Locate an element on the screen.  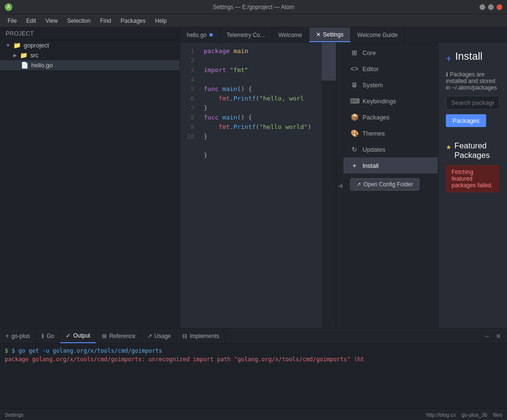
line-num-6: 6 is located at coordinates (187, 99).